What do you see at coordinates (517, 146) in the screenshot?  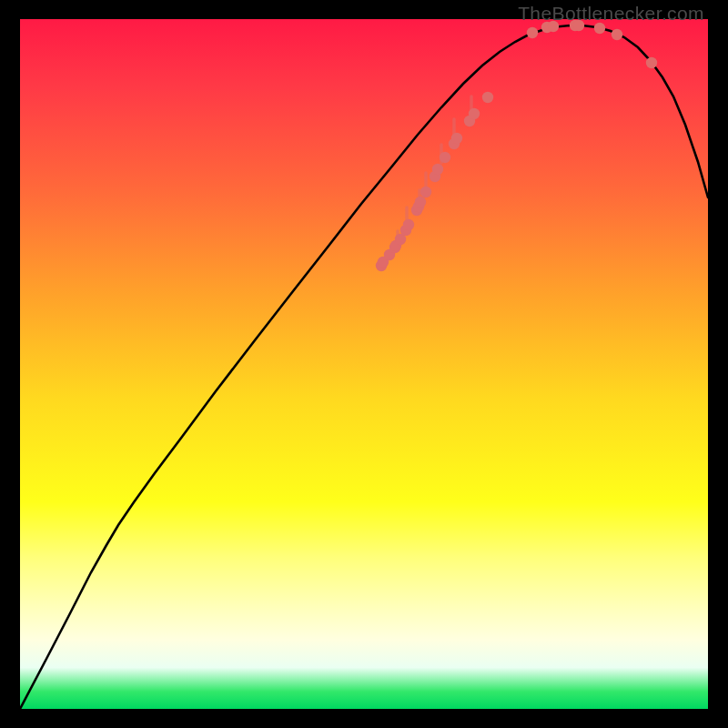 I see `data-points` at bounding box center [517, 146].